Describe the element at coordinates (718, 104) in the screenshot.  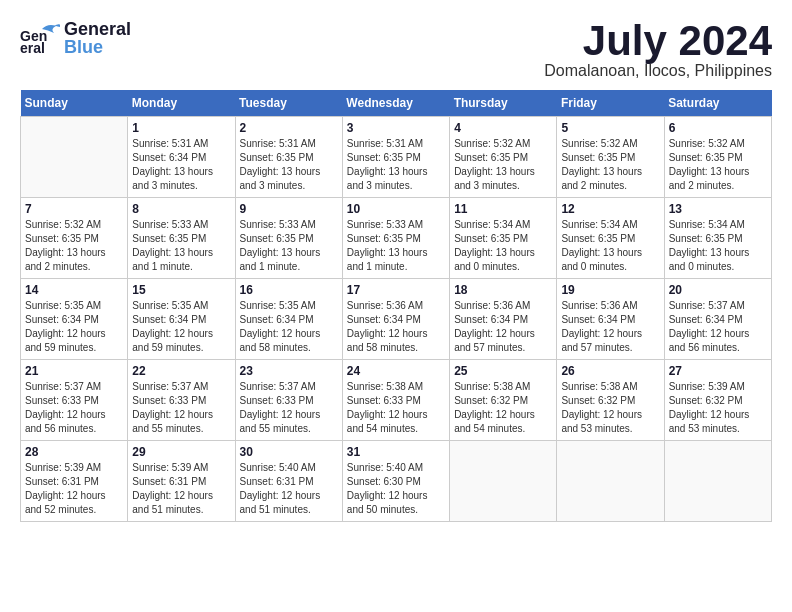
I see `weekday-header-saturday: Saturday` at that location.